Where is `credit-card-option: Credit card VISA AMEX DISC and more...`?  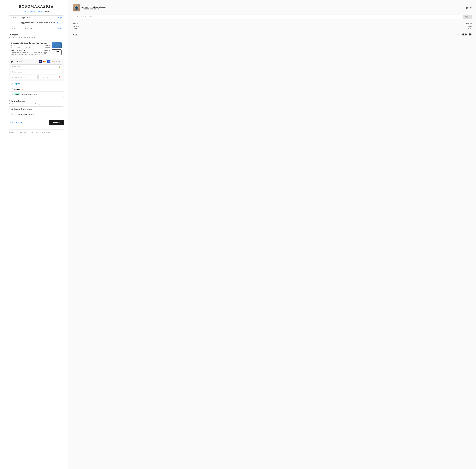
credit-card-option: Credit card VISA AMEX DISC and more... is located at coordinates (36, 70).